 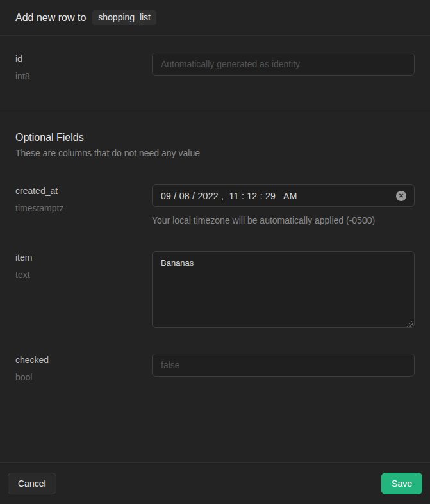 I want to click on field-type-item: text, so click(x=76, y=275).